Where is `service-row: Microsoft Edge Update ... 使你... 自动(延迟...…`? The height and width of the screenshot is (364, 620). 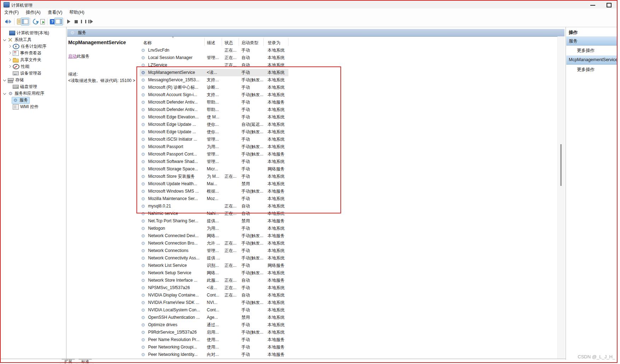
service-row: Microsoft Edge Update ... 使你... 自动(延迟...… is located at coordinates (214, 124).